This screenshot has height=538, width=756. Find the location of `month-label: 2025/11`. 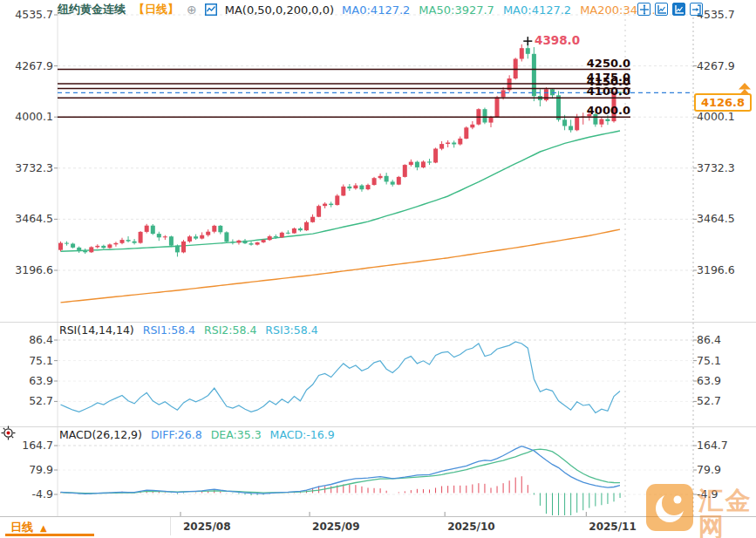

month-label: 2025/11 is located at coordinates (612, 527).